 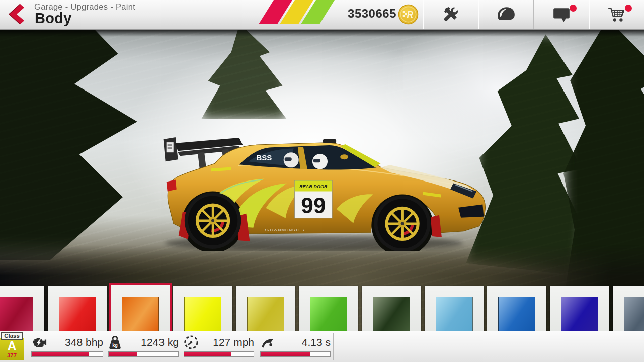 I want to click on speedometer-icon, so click(x=191, y=342).